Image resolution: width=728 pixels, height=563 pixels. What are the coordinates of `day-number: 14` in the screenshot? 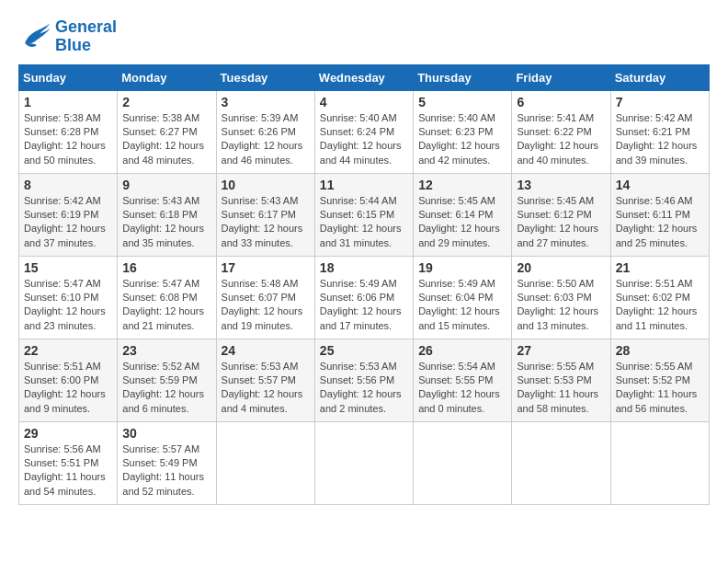 It's located at (660, 185).